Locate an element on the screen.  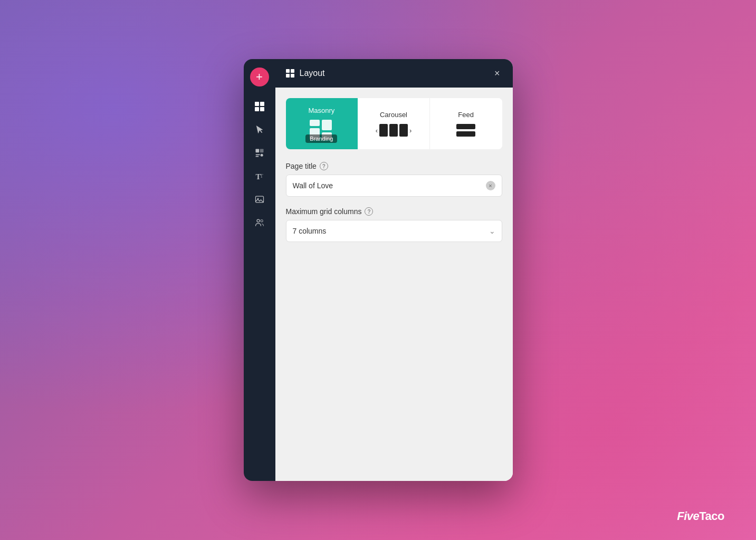
masonry-label: Masonry is located at coordinates (321, 111).